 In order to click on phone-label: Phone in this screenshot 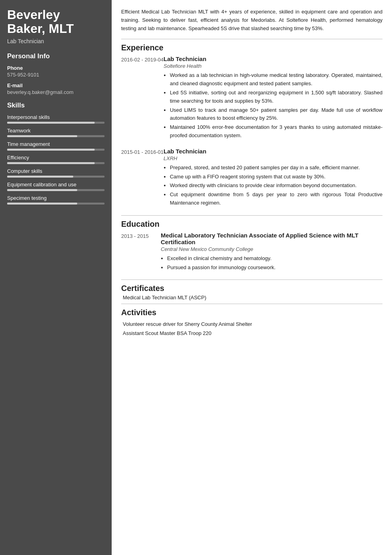, I will do `click(56, 68)`.